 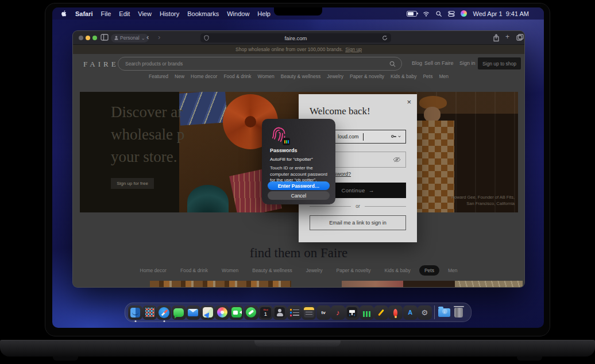 I want to click on autofill-key-icon, so click(x=396, y=137).